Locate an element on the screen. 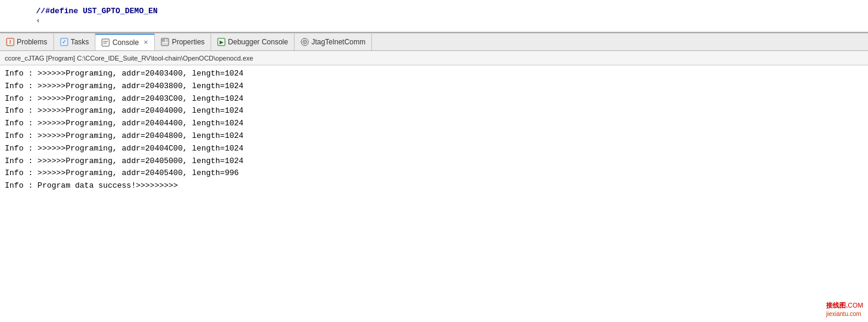 Image resolution: width=868 pixels, height=322 pixels. console-line-9: Info : Program data success!>>>>>>>>> is located at coordinates (434, 186).